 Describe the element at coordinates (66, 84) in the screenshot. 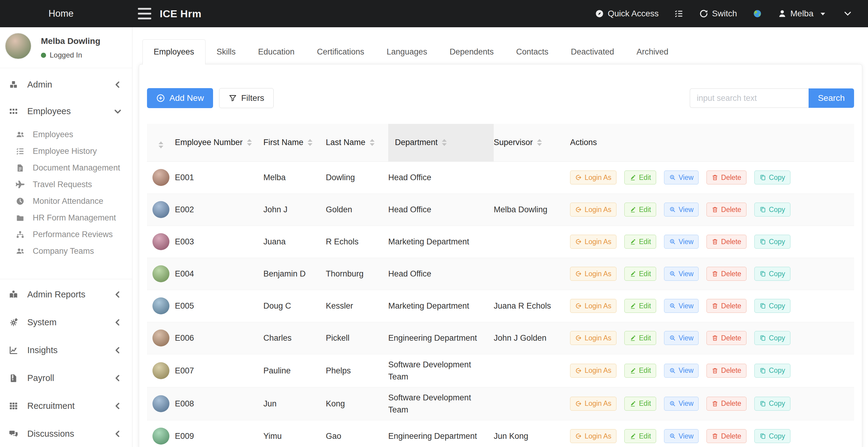

I see `sidebar-item-admin: Admin` at that location.